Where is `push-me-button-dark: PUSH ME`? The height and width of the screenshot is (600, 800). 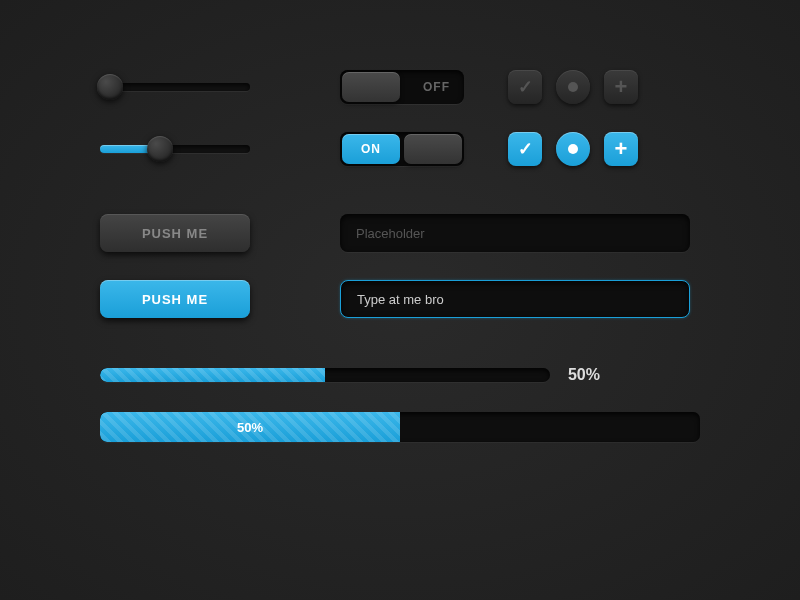
push-me-button-dark: PUSH ME is located at coordinates (175, 233).